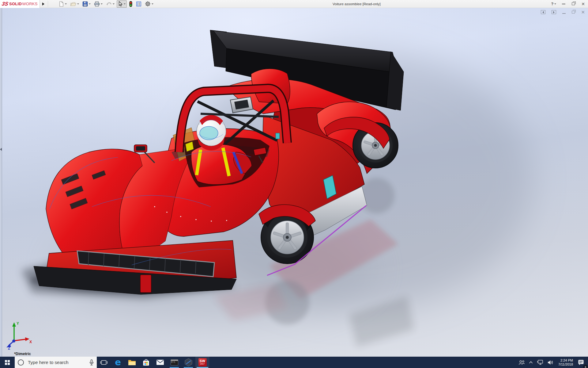  What do you see at coordinates (567, 361) in the screenshot?
I see `tray-time: 2:24 PM` at bounding box center [567, 361].